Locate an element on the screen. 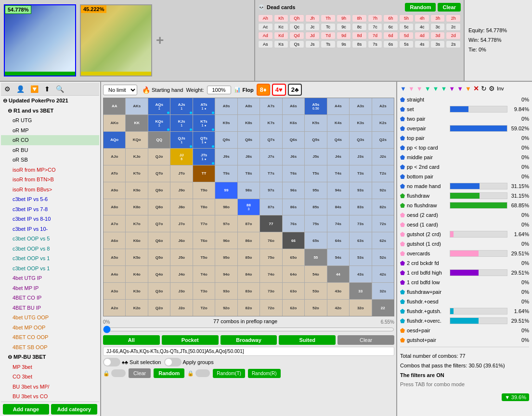  upload-icon: ⬆ is located at coordinates (47, 89).